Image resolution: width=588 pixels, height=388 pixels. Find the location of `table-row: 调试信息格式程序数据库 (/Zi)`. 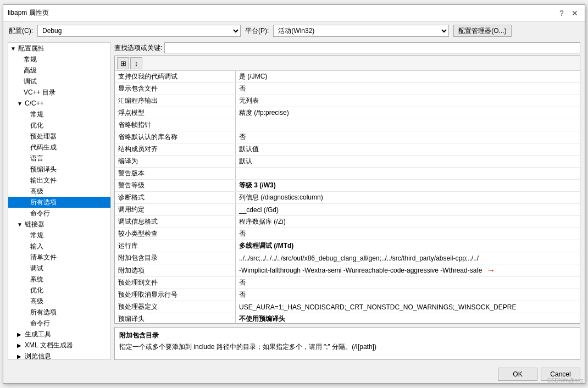

table-row: 调试信息格式程序数据库 (/Zi) is located at coordinates (347, 222).